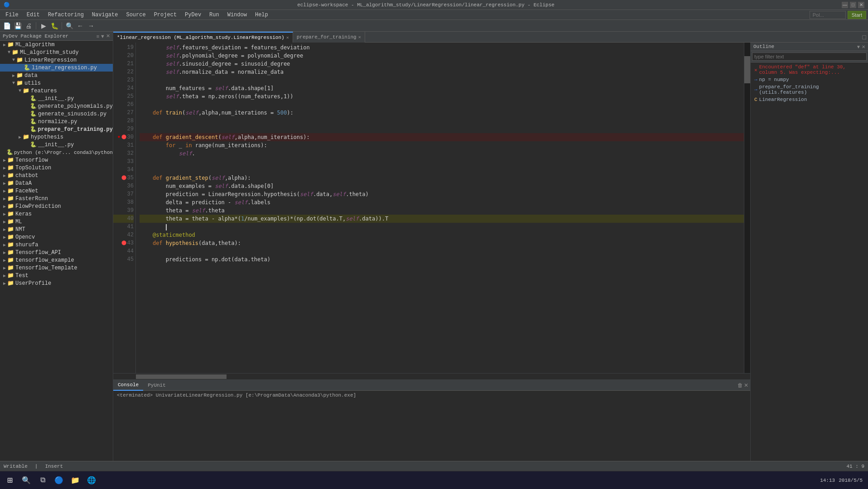 The width and height of the screenshot is (868, 489). Describe the element at coordinates (181, 377) in the screenshot. I see `scrollbar-thumb-h` at that location.